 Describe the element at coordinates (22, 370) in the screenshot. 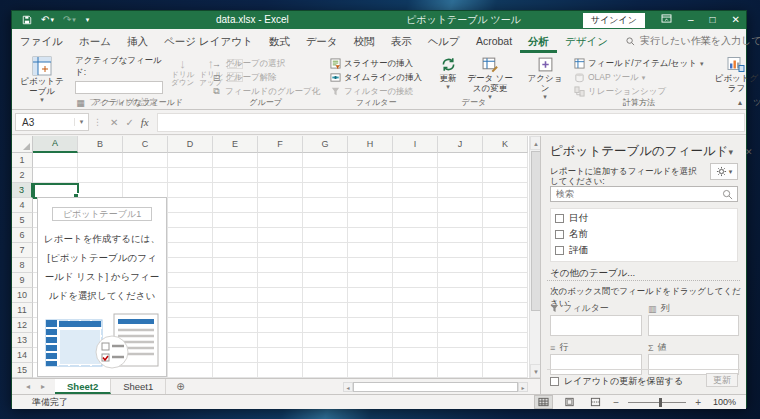

I see `row-header: 15` at that location.